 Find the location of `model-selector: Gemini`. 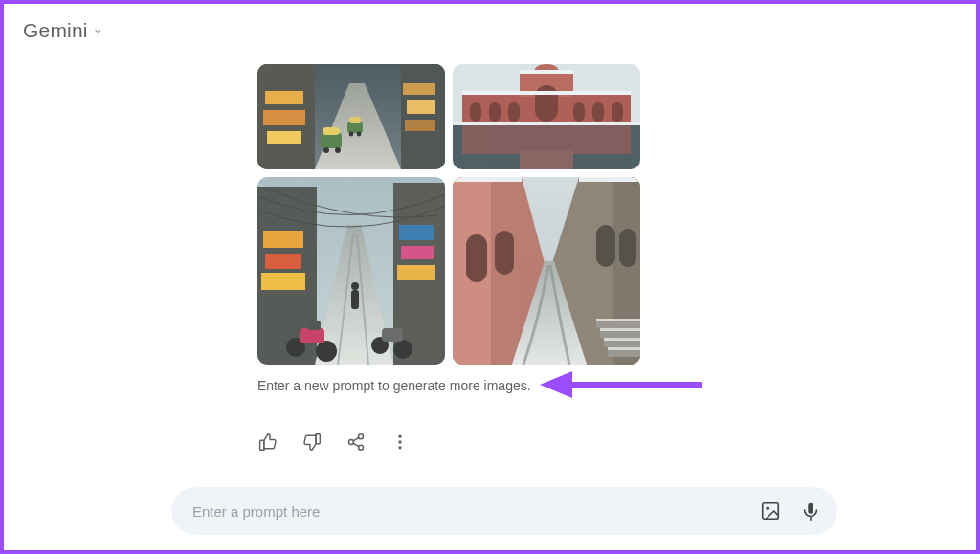

model-selector: Gemini is located at coordinates (63, 31).